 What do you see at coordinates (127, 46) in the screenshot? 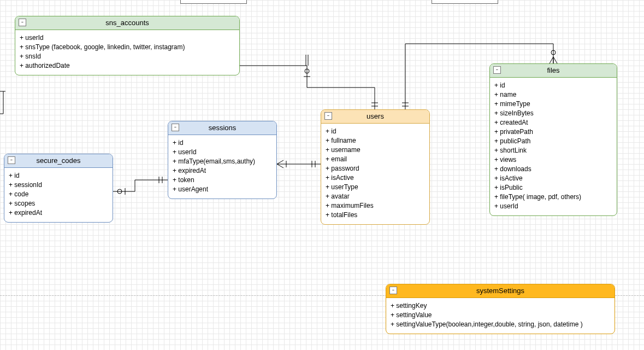
I see `entity-sns-accounts: - sns_accounts userId snsType (facebook,…` at bounding box center [127, 46].